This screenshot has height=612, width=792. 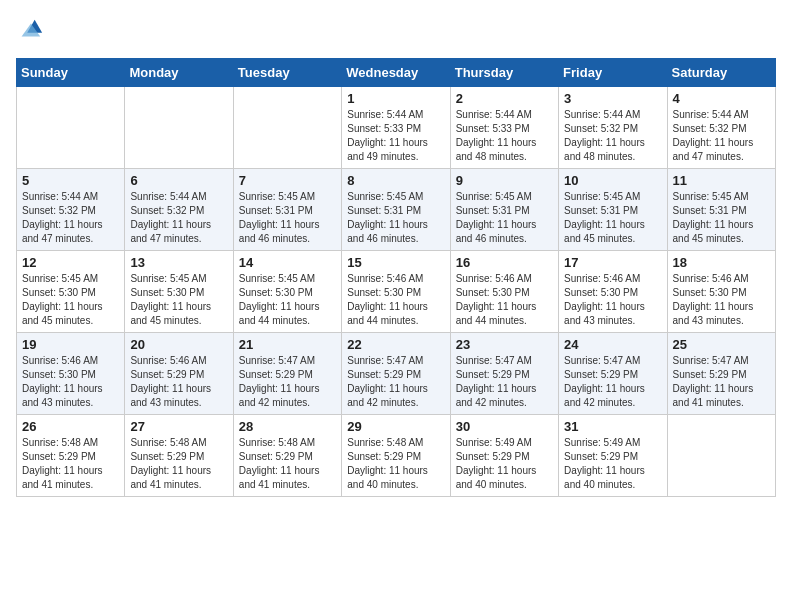 I want to click on calendar-cell: 8Sunrise: 5:45 AM Sunset: 5:31 PM Daylig…, so click(x=396, y=210).